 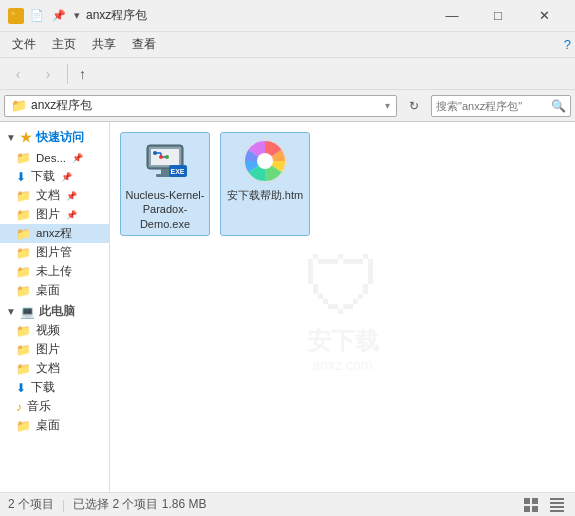 What do you see at coordinates (54, 388) in the screenshot?
I see `sidebar-item-dl: ⬇ 下载` at bounding box center [54, 388].